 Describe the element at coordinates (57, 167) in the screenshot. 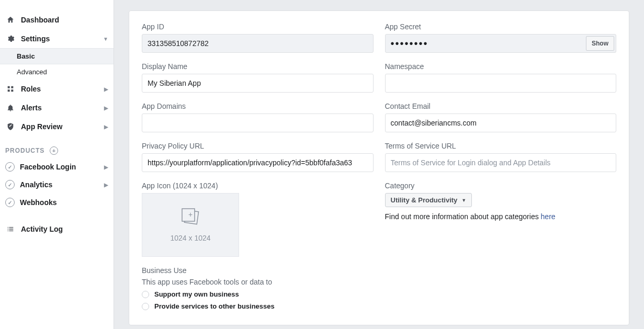

I see `product-facebook-login: ✓ Facebook Login ▶` at that location.